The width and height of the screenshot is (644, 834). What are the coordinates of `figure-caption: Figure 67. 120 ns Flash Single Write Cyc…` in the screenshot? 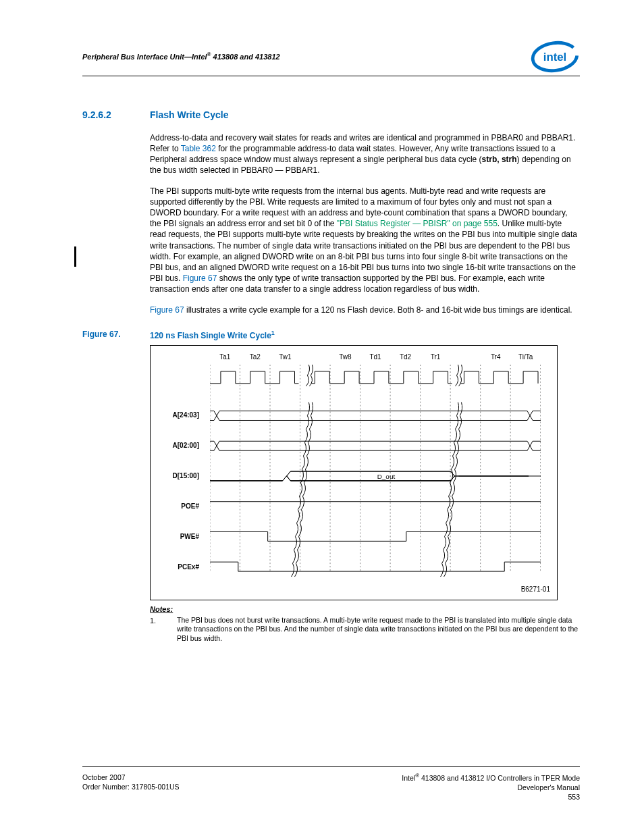 It's located at (331, 335).